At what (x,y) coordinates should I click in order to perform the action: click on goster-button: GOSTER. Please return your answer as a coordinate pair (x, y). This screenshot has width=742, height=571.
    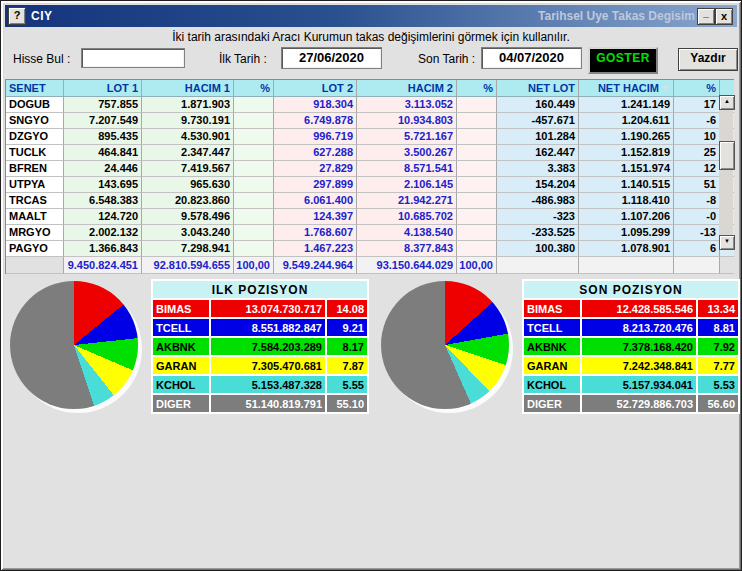
    Looking at the image, I should click on (623, 60).